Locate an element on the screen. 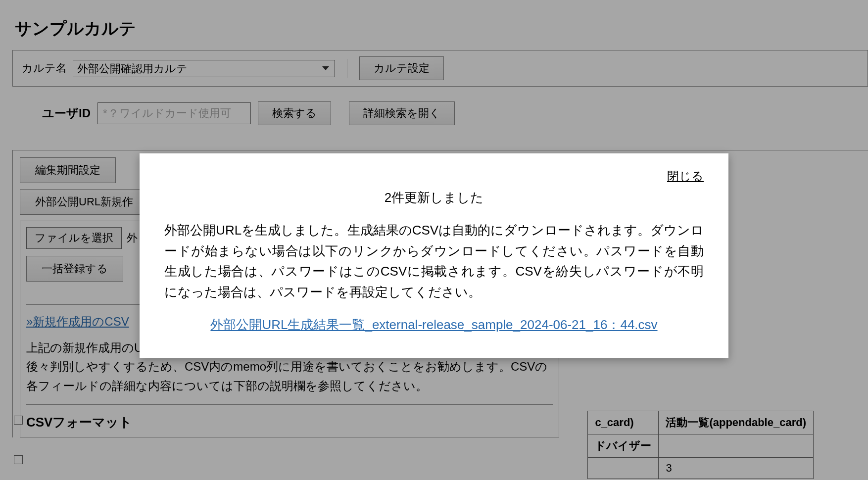 The width and height of the screenshot is (868, 480). modal-body-text: 外部公開URLを生成しました。生成結果のCSVは自動的にダウンロードされます。ダ… is located at coordinates (434, 261).